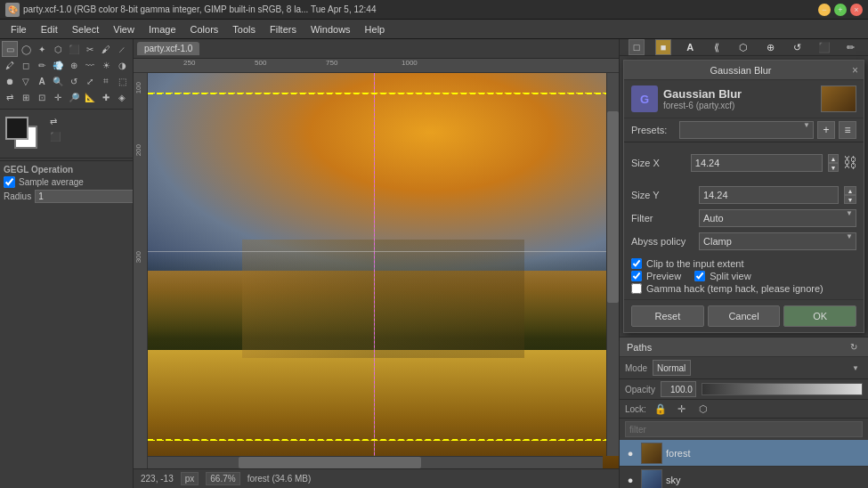 This screenshot has width=868, height=488. What do you see at coordinates (668, 316) in the screenshot?
I see `blur-reset-button: Reset` at bounding box center [668, 316].